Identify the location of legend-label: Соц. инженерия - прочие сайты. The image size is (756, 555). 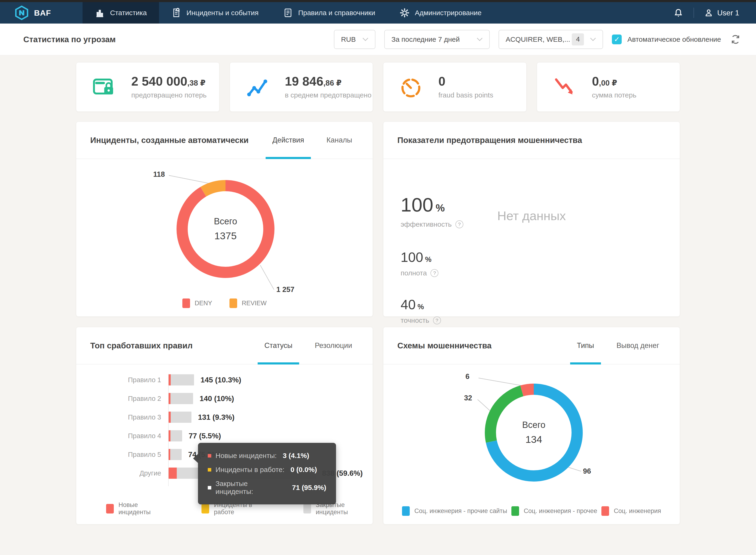
(461, 511).